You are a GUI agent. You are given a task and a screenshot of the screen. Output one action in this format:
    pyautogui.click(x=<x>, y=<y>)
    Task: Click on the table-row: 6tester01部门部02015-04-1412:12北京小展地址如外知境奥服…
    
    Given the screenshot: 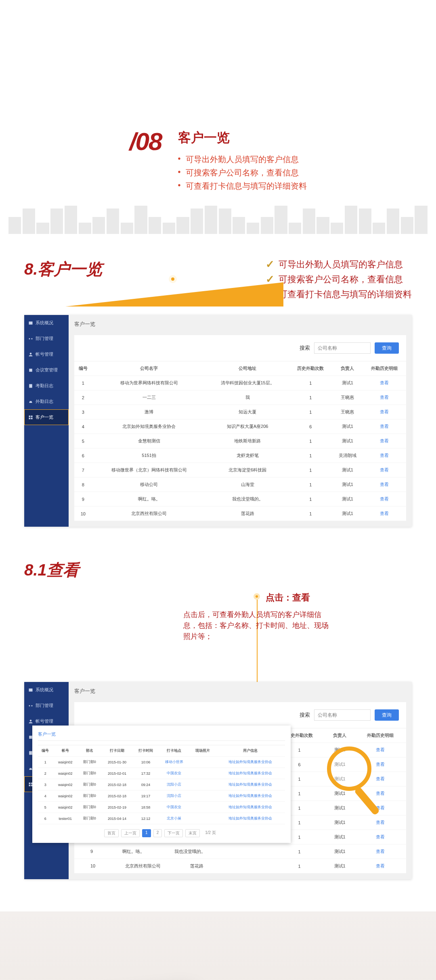 What is the action you would take?
    pyautogui.click(x=161, y=819)
    